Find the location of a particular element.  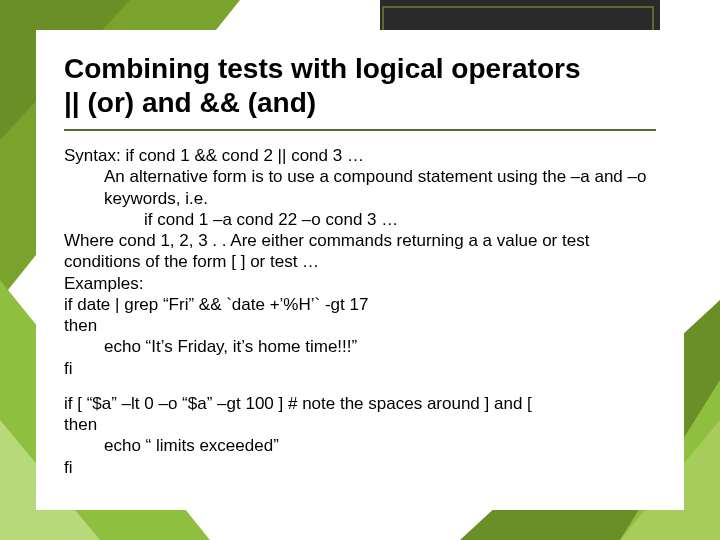

examples-label: Examples: is located at coordinates (360, 284).